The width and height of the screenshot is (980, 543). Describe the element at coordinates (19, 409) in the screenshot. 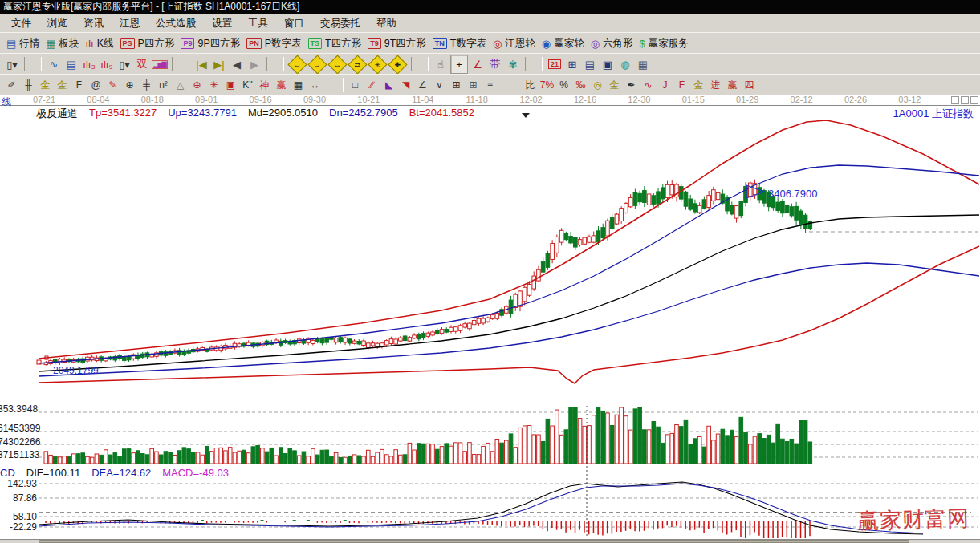

I see `volume-axis-label: 353.3948` at that location.